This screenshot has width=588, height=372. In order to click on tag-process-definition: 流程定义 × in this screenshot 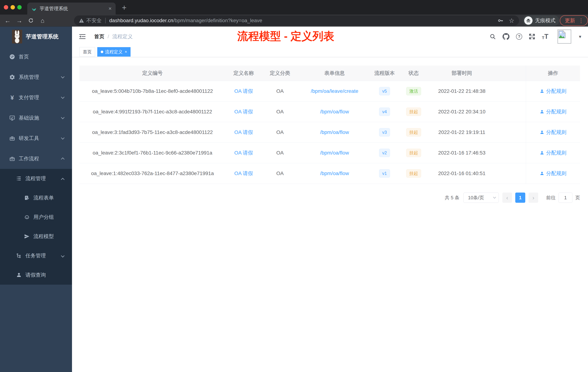, I will do `click(114, 52)`.